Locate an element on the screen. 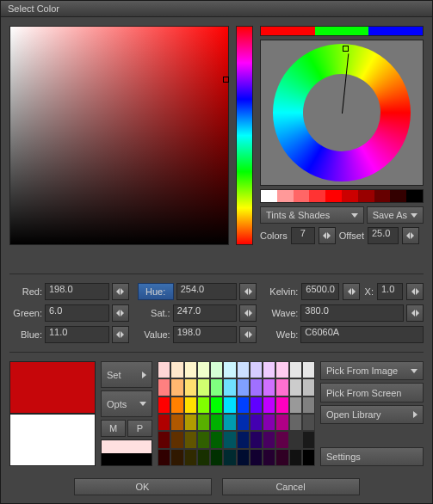 This screenshot has height=504, width=433. wave-input: 380.0 is located at coordinates (352, 313).